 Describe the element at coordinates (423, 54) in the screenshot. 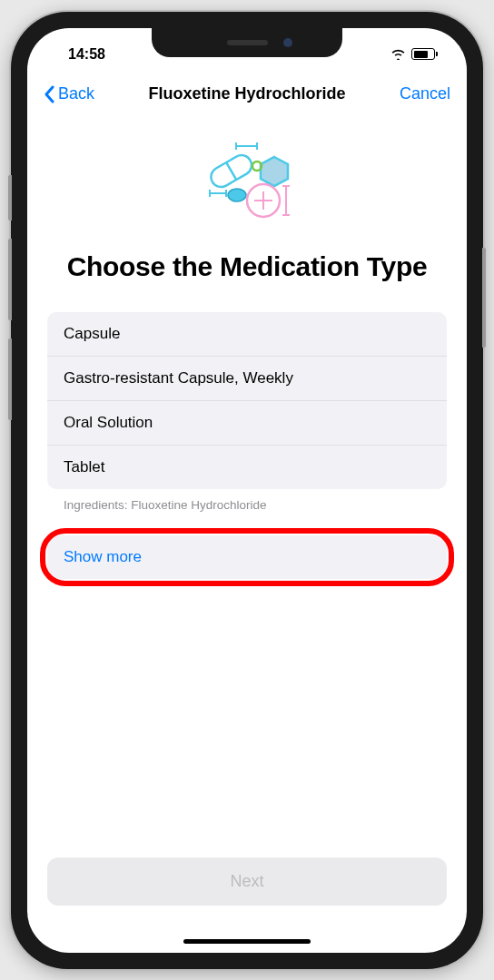

I see `battery-icon` at that location.